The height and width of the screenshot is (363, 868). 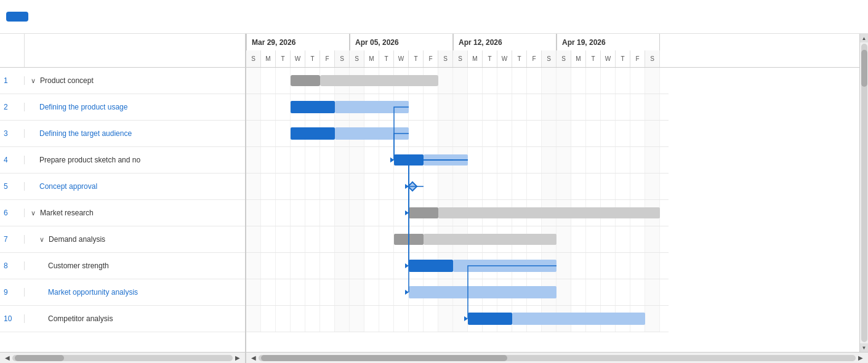 I want to click on cell-name: ∨ Product concept, so click(x=135, y=81).